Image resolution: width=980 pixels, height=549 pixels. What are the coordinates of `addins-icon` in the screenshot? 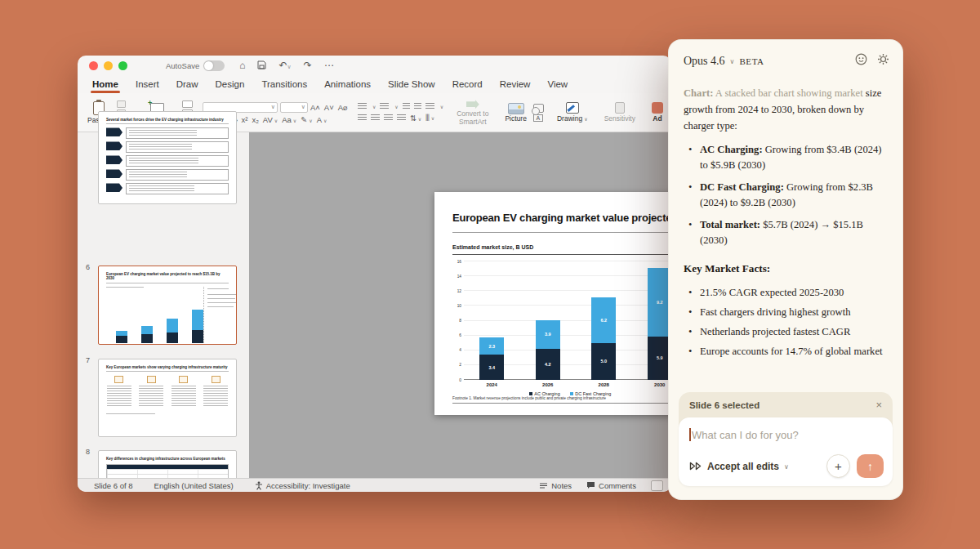 It's located at (657, 108).